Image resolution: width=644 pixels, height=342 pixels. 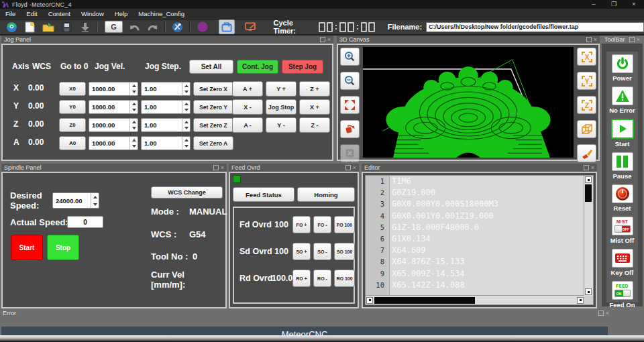 I want to click on view-y-button: Y, so click(x=586, y=80).